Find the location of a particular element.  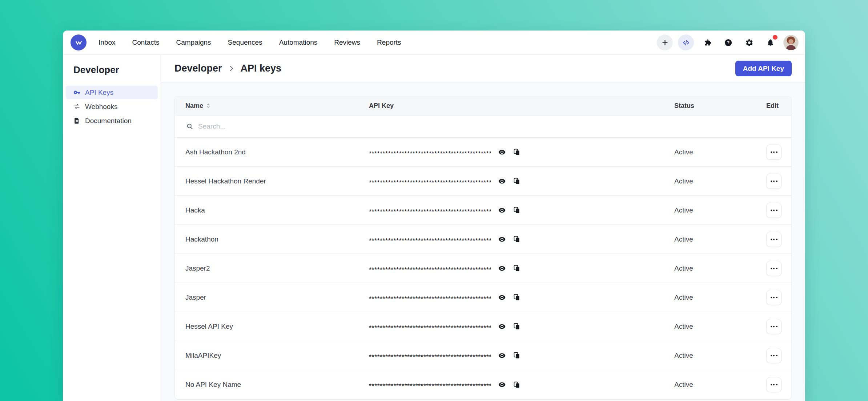

api-key-name: Hackathon is located at coordinates (267, 239).